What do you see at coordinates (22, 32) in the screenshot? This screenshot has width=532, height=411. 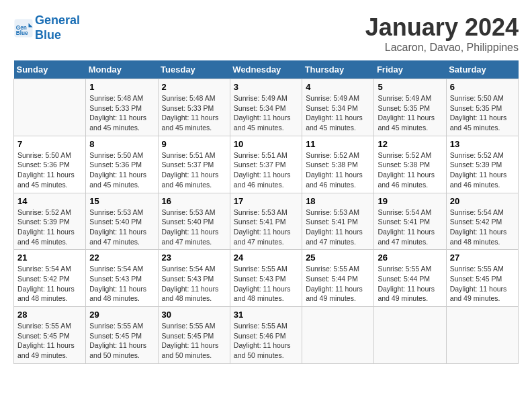 I see `svg-text: Blue` at bounding box center [22, 32].